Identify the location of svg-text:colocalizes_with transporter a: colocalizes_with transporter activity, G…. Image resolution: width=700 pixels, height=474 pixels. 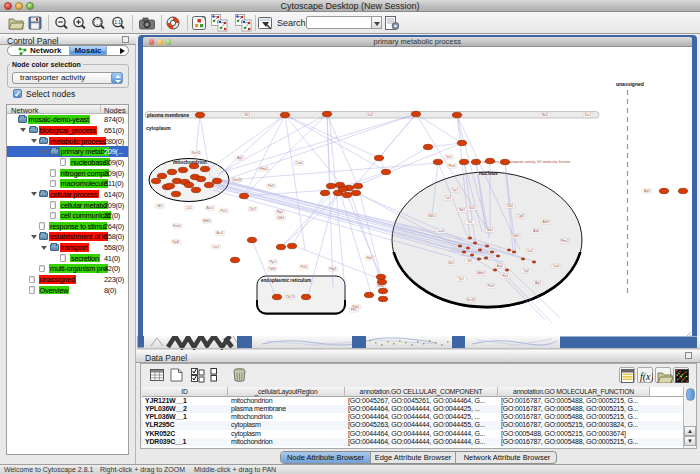
(526, 162).